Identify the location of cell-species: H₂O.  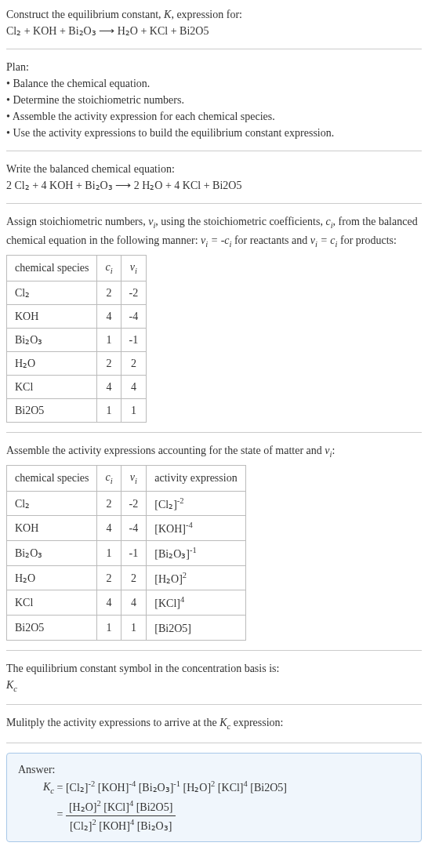
(52, 363).